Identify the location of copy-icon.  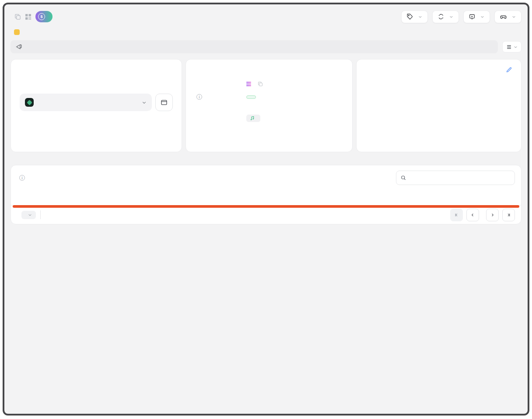
(260, 84).